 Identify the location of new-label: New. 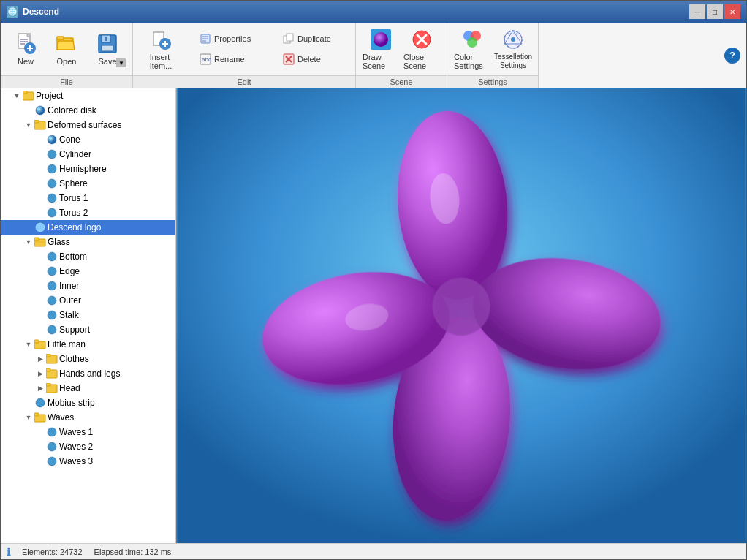
(26, 61).